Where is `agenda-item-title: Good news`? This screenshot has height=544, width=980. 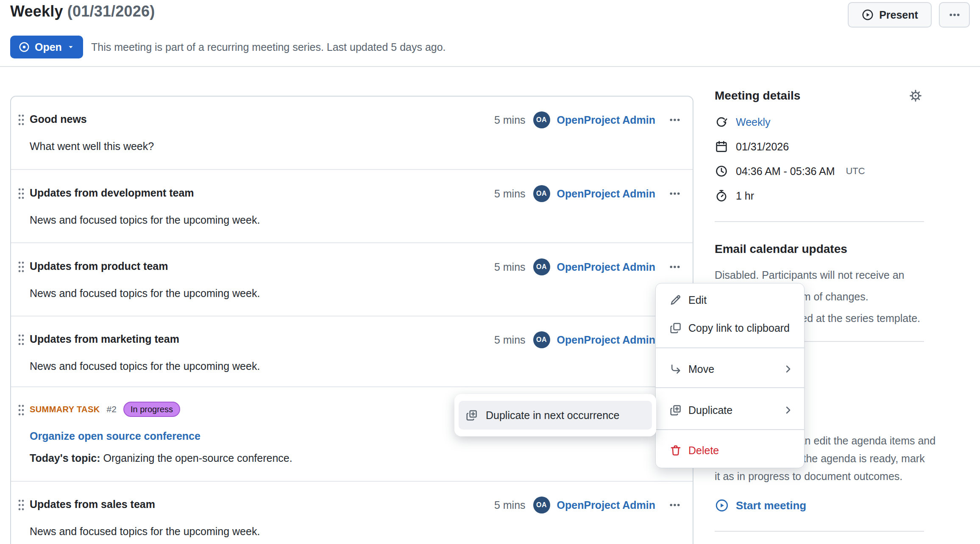
agenda-item-title: Good news is located at coordinates (58, 119).